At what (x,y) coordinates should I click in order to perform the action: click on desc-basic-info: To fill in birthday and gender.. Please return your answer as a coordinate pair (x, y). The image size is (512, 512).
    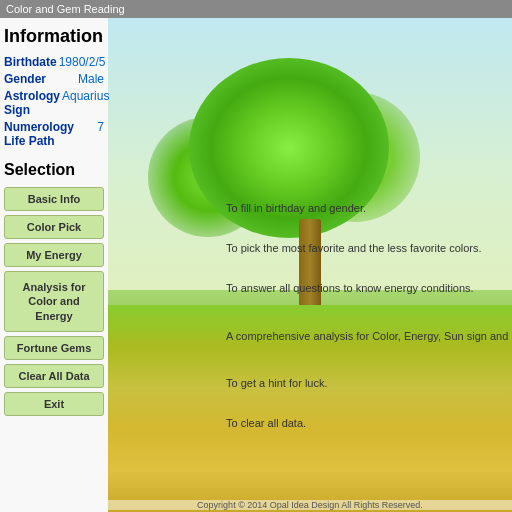
    Looking at the image, I should click on (366, 208).